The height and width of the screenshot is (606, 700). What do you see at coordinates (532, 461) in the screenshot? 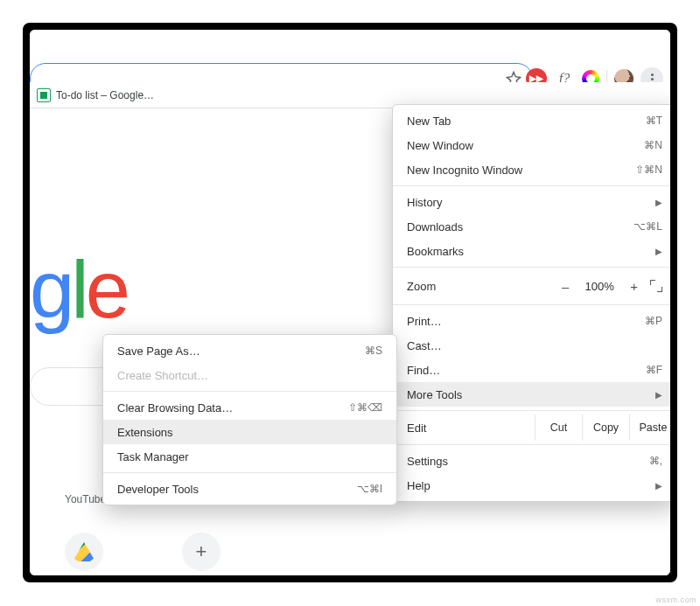
I see `menu-settings: Settings ⌘,` at bounding box center [532, 461].